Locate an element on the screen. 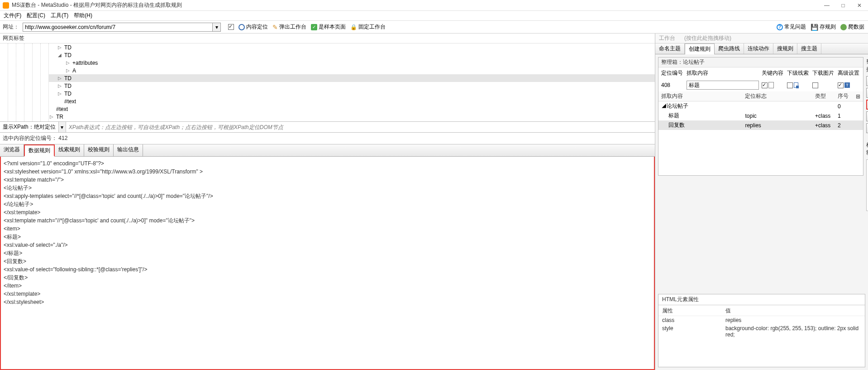 The width and height of the screenshot is (868, 370). code-line: </item> is located at coordinates (328, 286).